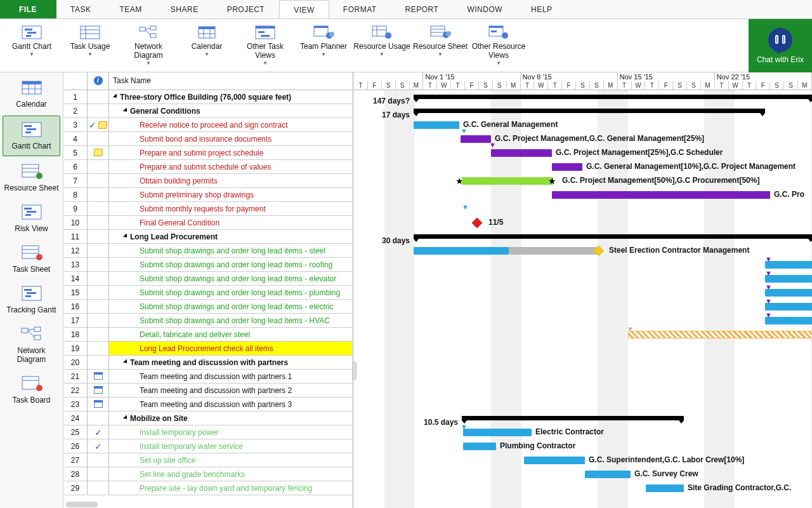 The width and height of the screenshot is (812, 508). What do you see at coordinates (436, 125) in the screenshot?
I see `task-bar: G.C. General Management` at bounding box center [436, 125].